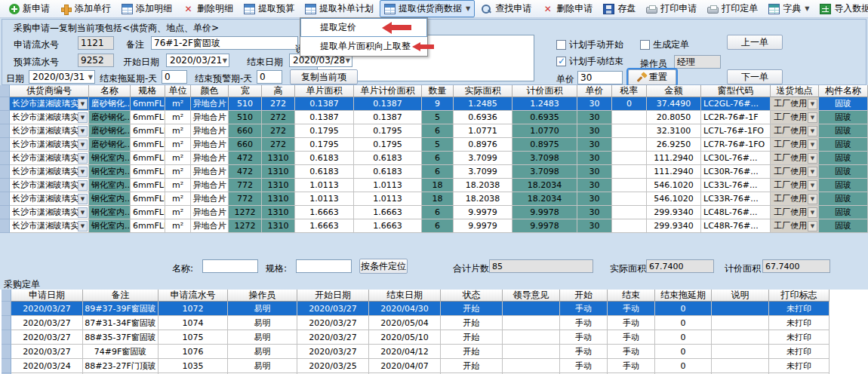 The width and height of the screenshot is (868, 374). Describe the element at coordinates (545, 199) in the screenshot. I see `table-cell: 18.2034` at that location.